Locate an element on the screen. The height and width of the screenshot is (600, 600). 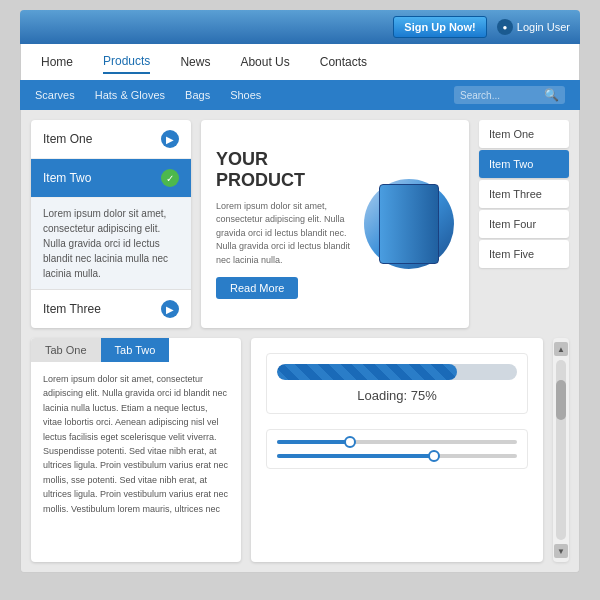
scroll-up-arrow: ▲ is located at coordinates (561, 349).